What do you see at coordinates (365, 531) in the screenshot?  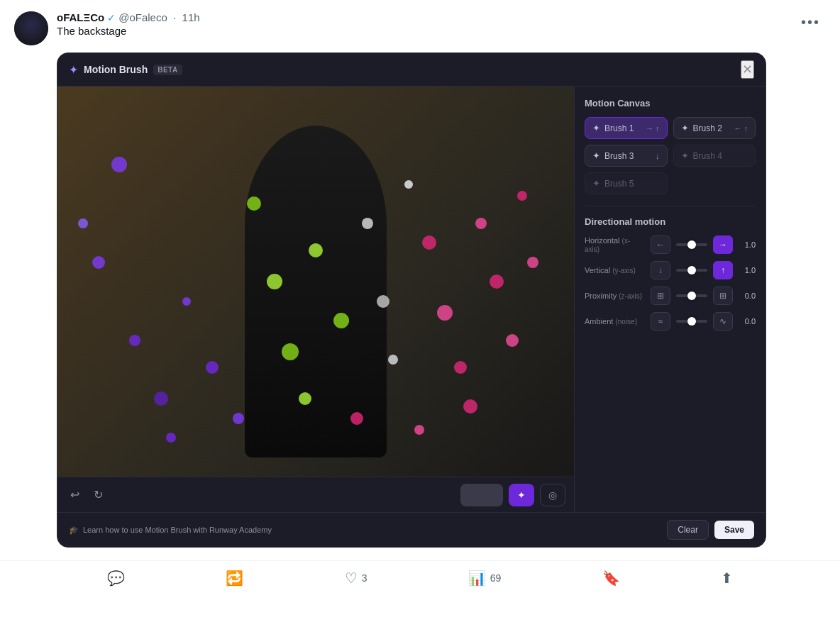 I see `footer-learn: 🎓 Learn how to use Motion Brush with Run…` at bounding box center [365, 531].